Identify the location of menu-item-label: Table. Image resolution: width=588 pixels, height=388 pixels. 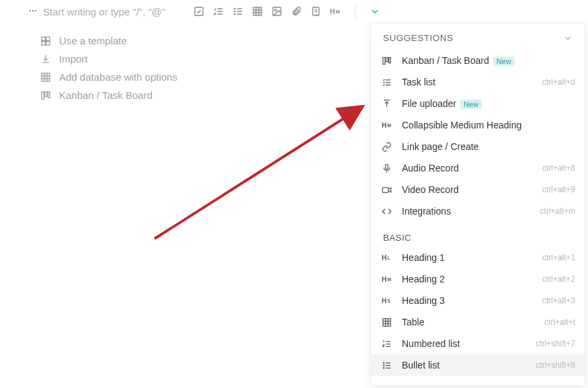
(469, 322).